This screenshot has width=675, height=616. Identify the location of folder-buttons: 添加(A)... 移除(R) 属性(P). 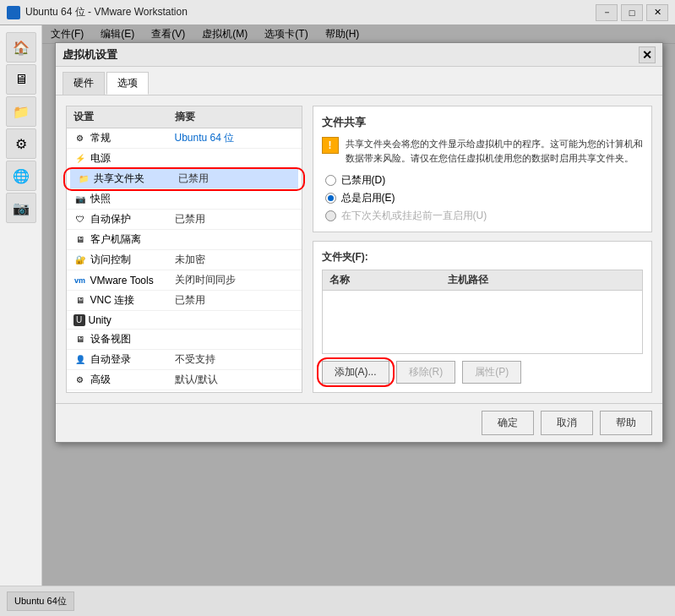
(482, 372).